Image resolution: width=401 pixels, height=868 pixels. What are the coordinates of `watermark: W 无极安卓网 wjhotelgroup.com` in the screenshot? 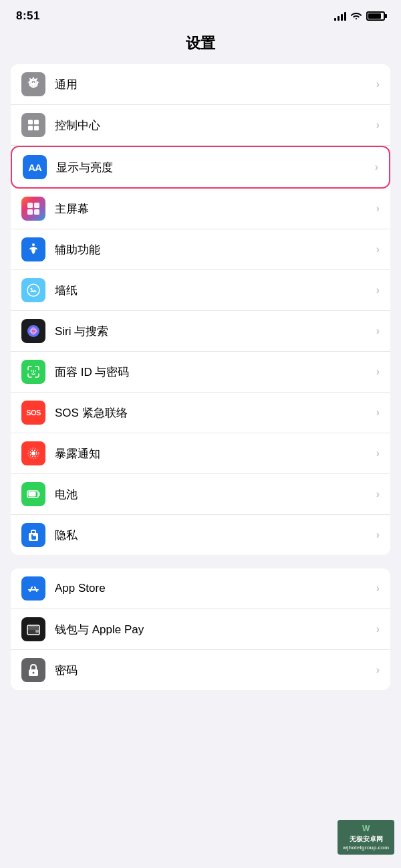 It's located at (366, 837).